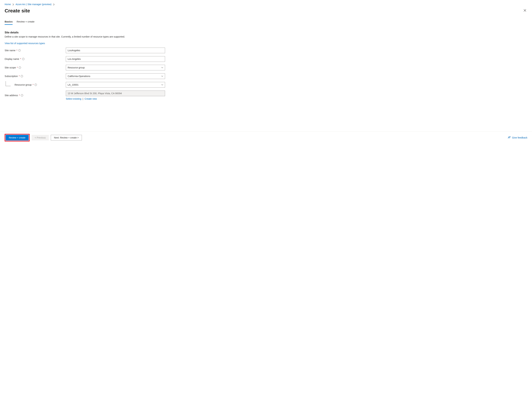 This screenshot has height=408, width=532. What do you see at coordinates (8, 4) in the screenshot?
I see `breadcrumb-home: Home` at bounding box center [8, 4].